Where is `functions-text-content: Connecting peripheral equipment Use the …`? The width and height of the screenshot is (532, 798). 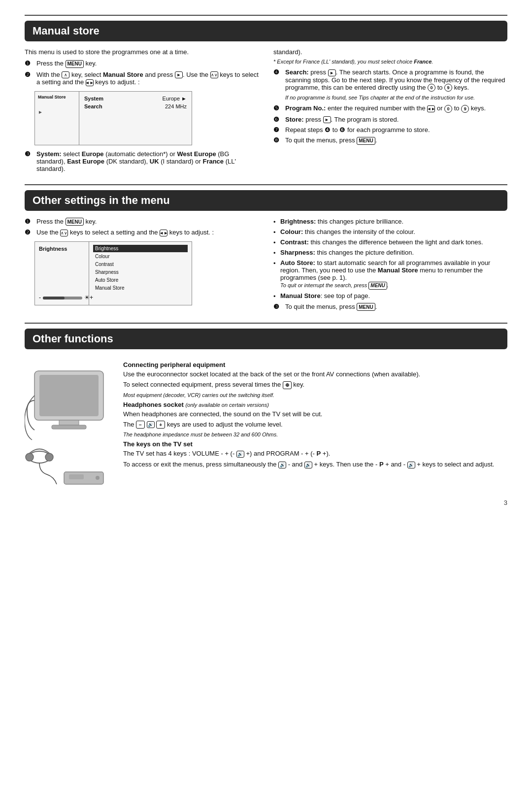 functions-text-content: Connecting peripheral equipment Use the … is located at coordinates (315, 425).